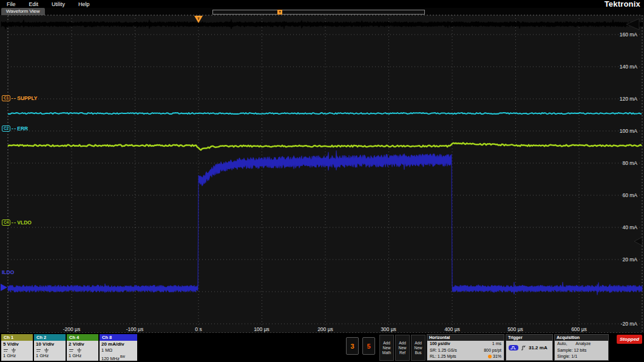 This screenshot has width=644, height=362. Describe the element at coordinates (83, 347) in the screenshot. I see `channel-card-ch4: Ch 42 V/div1 GHz` at that location.